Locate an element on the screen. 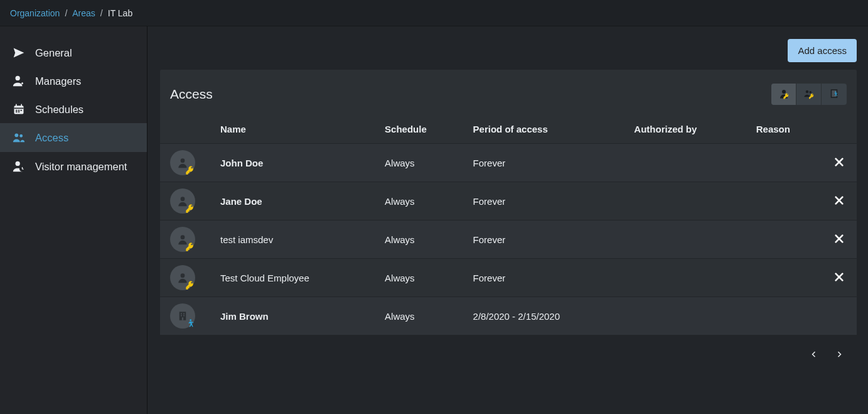 The width and height of the screenshot is (868, 414). visitor-badge-icon is located at coordinates (190, 324).